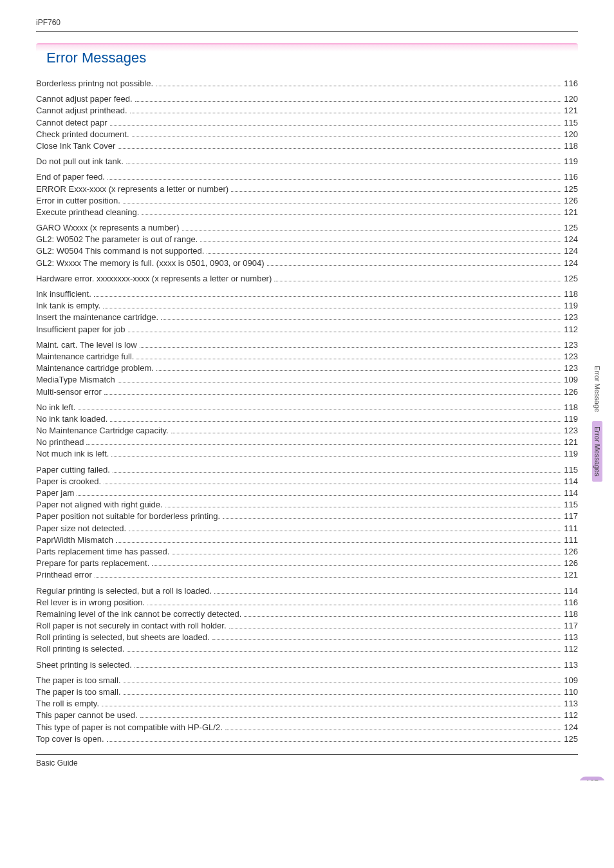 This screenshot has height=868, width=614. Describe the element at coordinates (82, 135) in the screenshot. I see `toc-entry-label: Check printed document.` at that location.